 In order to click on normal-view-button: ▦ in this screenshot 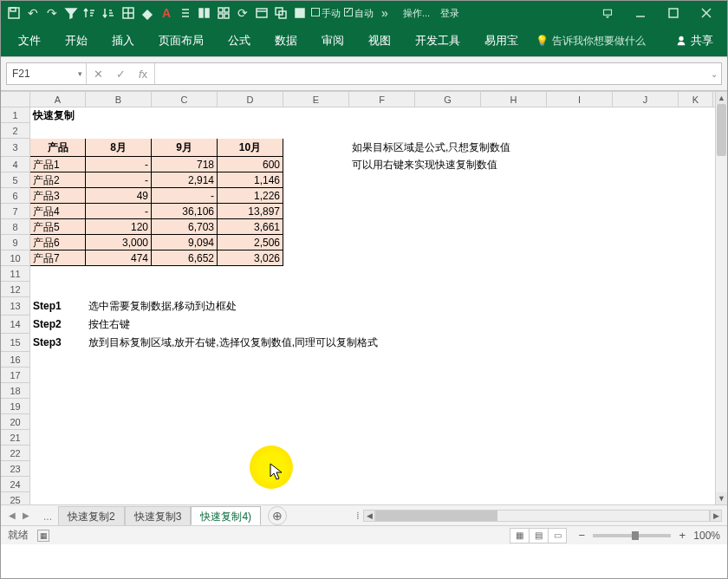, I will do `click(519, 536)`.